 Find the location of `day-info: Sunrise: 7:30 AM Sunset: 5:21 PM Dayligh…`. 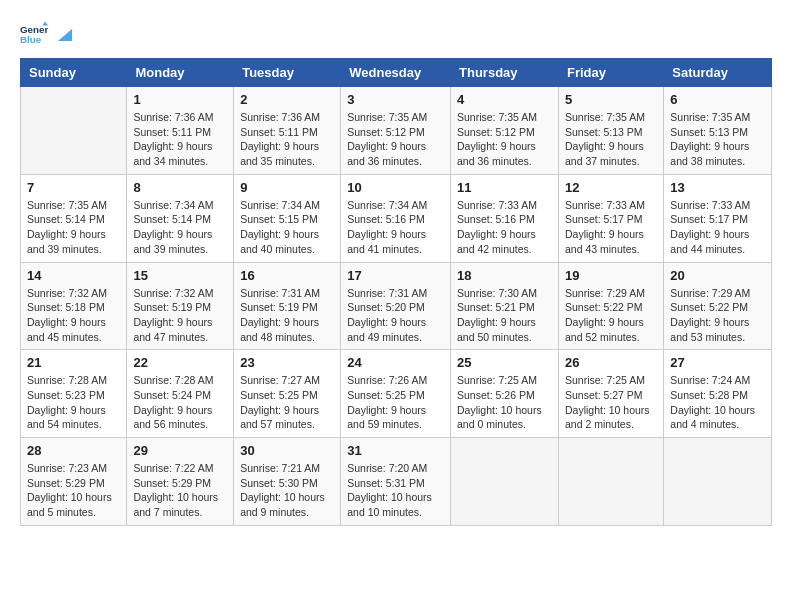

day-info: Sunrise: 7:30 AM Sunset: 5:21 PM Dayligh… is located at coordinates (504, 316).